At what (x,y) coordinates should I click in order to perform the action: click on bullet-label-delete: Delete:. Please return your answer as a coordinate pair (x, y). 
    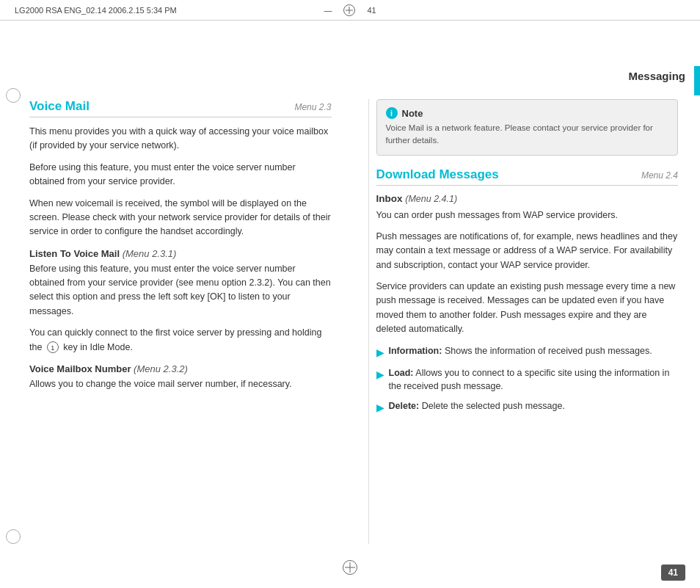
    Looking at the image, I should click on (404, 406).